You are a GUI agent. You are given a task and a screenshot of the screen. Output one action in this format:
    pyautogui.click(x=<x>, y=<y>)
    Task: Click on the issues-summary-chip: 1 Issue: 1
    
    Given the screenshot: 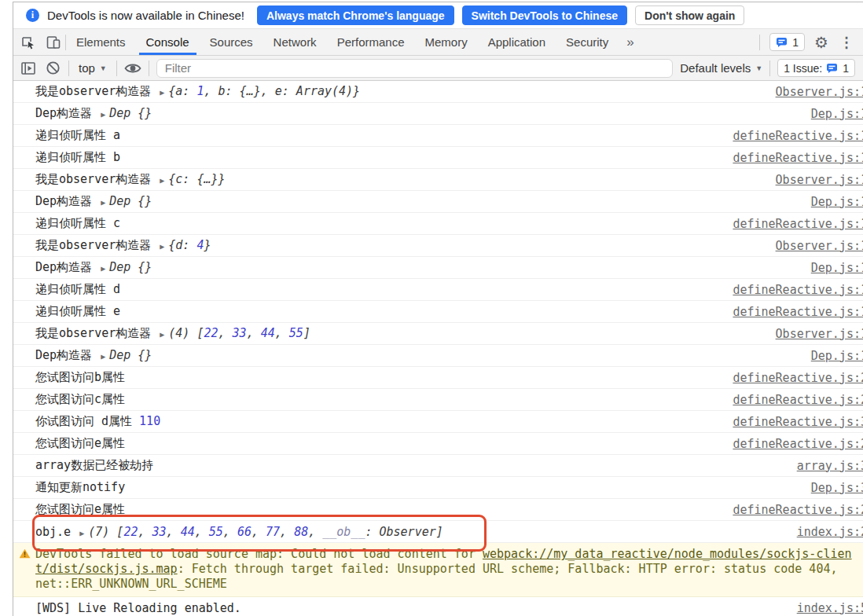 What is the action you would take?
    pyautogui.click(x=816, y=68)
    